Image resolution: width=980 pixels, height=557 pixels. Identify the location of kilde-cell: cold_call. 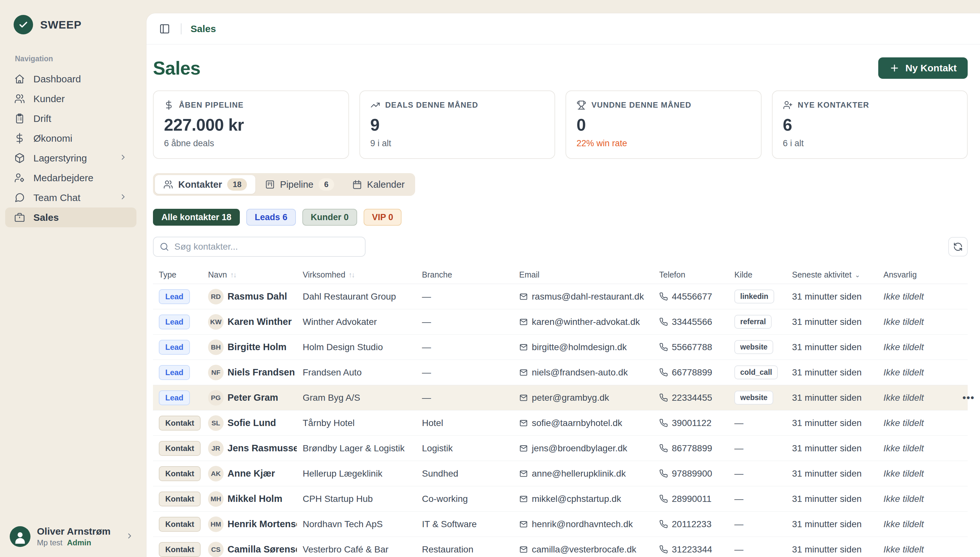
(757, 373).